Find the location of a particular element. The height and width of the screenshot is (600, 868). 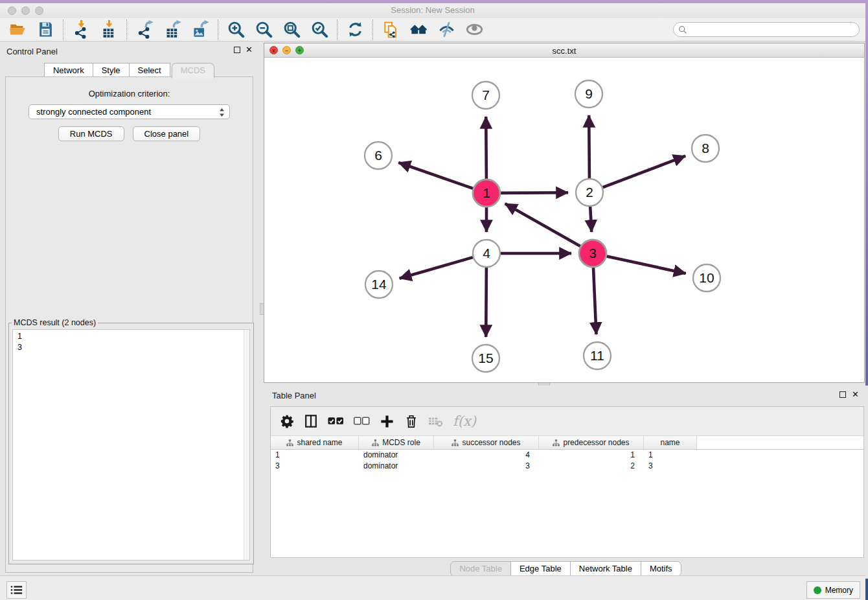

svg-text: 14 is located at coordinates (379, 284).